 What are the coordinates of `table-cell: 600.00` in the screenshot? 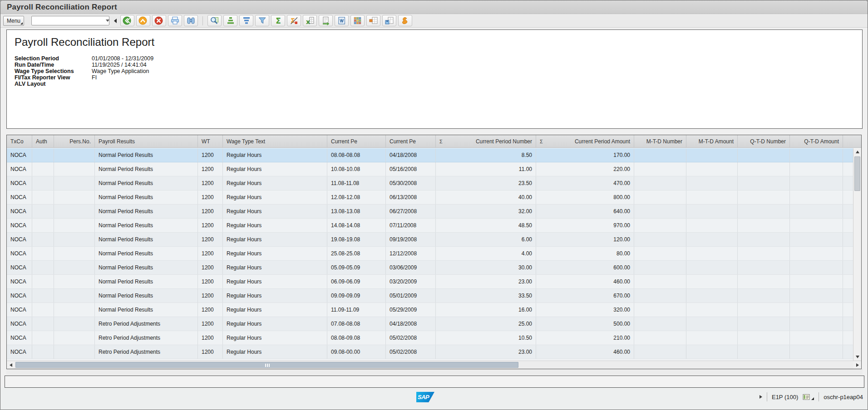 It's located at (585, 268).